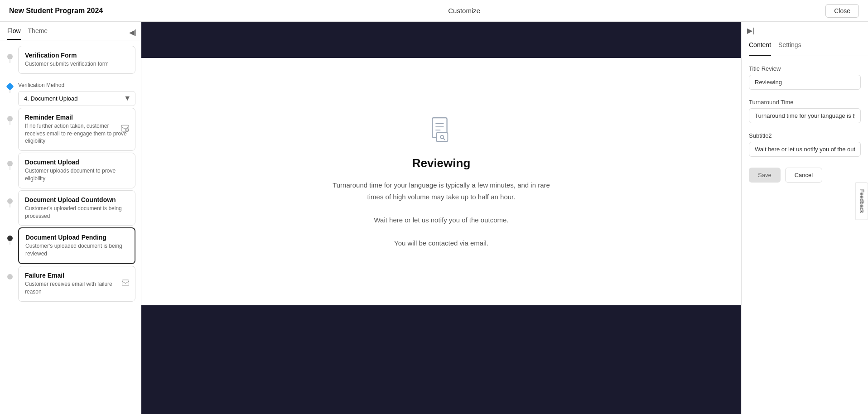  Describe the element at coordinates (71, 246) in the screenshot. I see `flow-item-pending: Document Upload Pending Customer's uploa…` at that location.